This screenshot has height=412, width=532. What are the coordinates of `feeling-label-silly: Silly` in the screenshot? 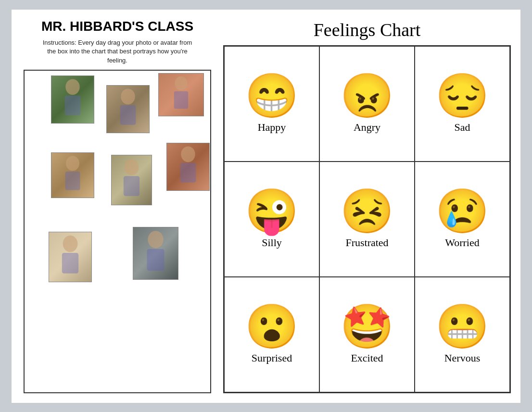 It's located at (272, 243).